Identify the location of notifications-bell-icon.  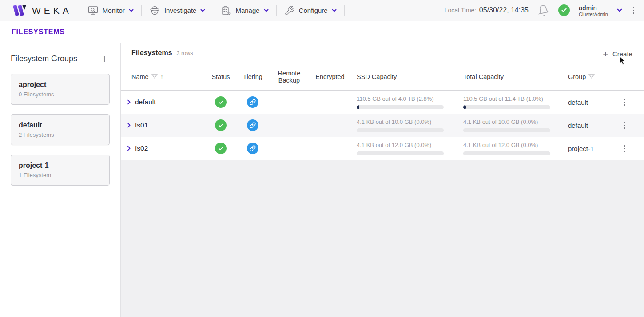
(543, 10).